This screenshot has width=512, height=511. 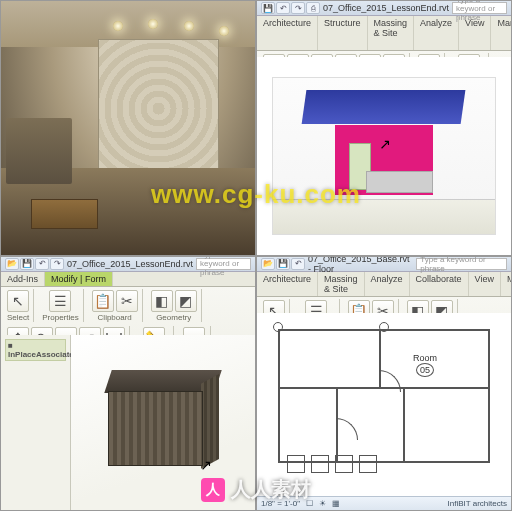 I want to click on interior-wall, so click(x=404, y=424).